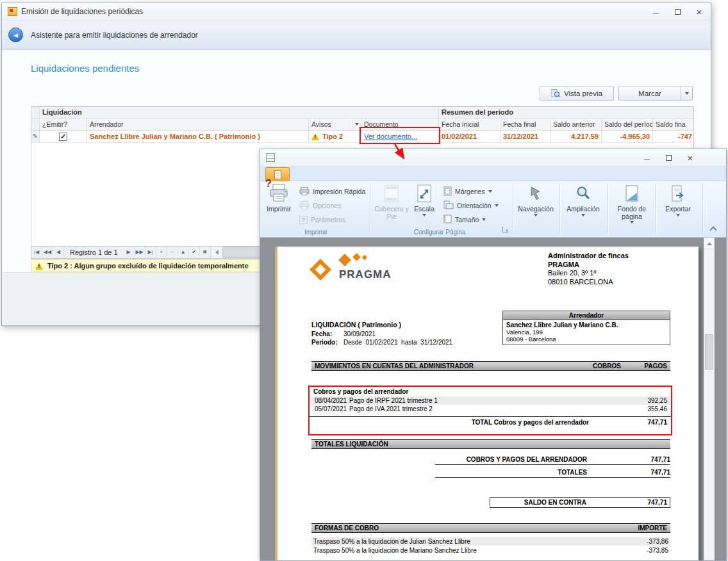 Image resolution: width=728 pixels, height=561 pixels. Describe the element at coordinates (15, 35) in the screenshot. I see `back-button: ◀` at that location.